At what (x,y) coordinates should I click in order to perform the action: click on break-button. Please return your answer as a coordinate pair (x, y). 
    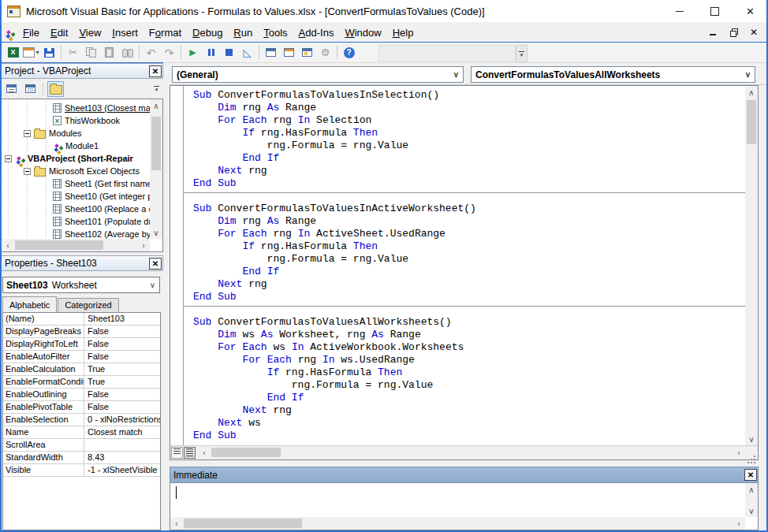
    Looking at the image, I should click on (211, 53).